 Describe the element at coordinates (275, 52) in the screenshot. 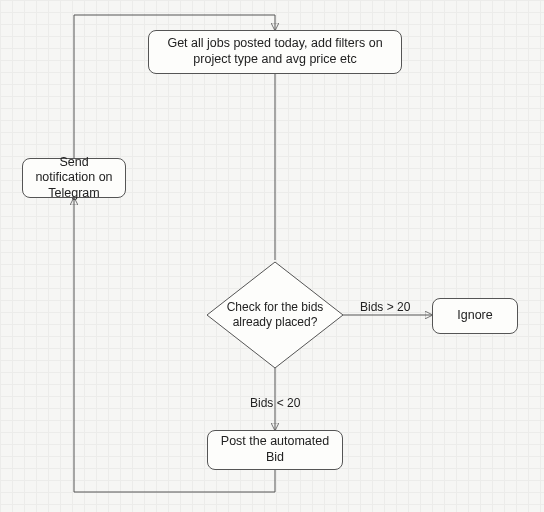

I see `node-get-jobs-label: Get all jobs posted today, add filters o…` at that location.